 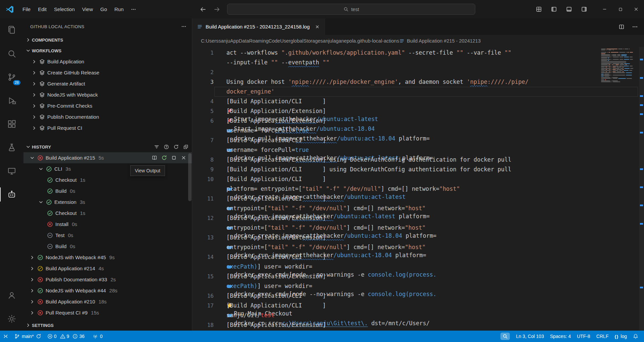 I want to click on toggle-panel-button, so click(x=569, y=9).